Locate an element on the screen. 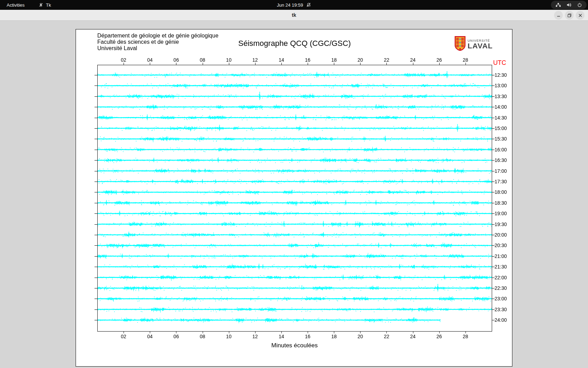 The image size is (588, 368). utc-time-label: 15:30 is located at coordinates (500, 139).